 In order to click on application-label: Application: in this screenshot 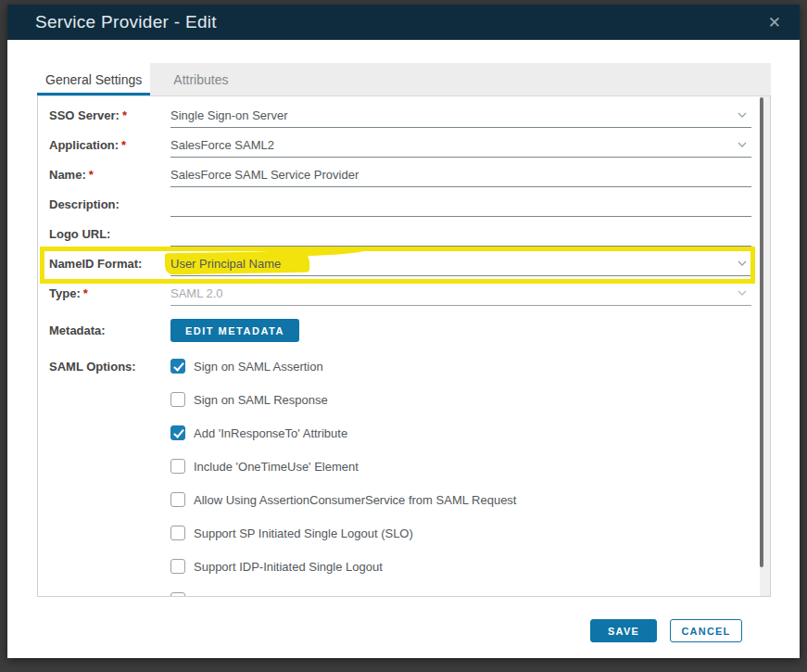, I will do `click(83, 145)`.